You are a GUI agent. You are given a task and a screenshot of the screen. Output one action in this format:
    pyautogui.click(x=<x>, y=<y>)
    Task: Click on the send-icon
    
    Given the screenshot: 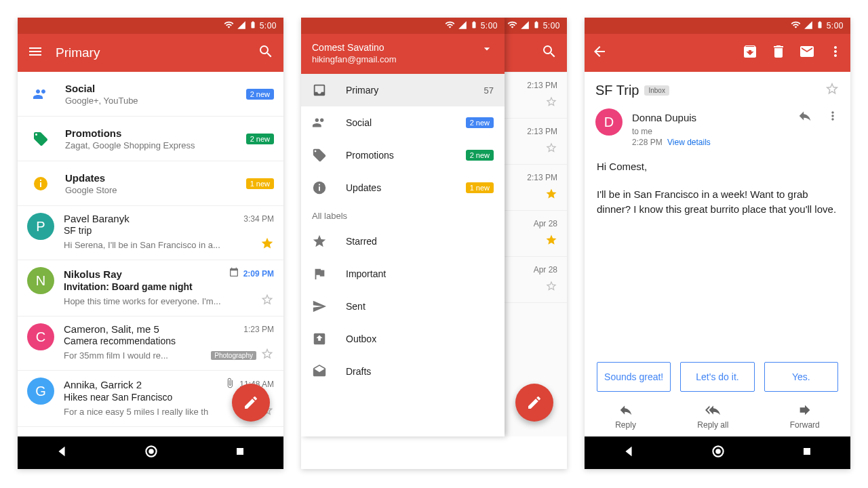 What is the action you would take?
    pyautogui.click(x=319, y=306)
    